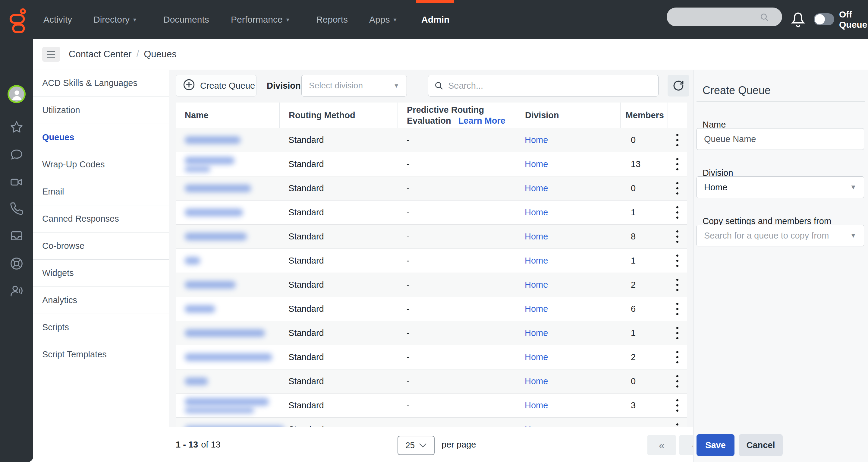 This screenshot has width=868, height=462. I want to click on sidebar-item-scripts: Scripts, so click(101, 327).